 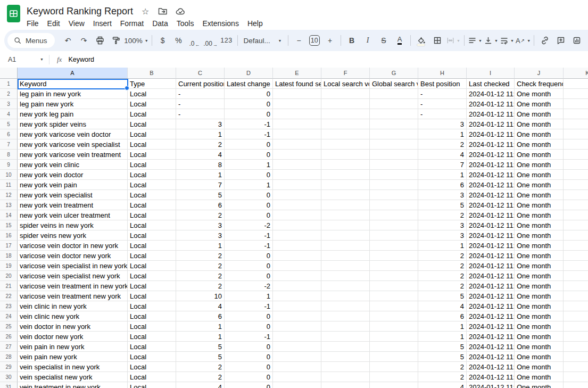 I want to click on cell-B7: Local, so click(x=152, y=145).